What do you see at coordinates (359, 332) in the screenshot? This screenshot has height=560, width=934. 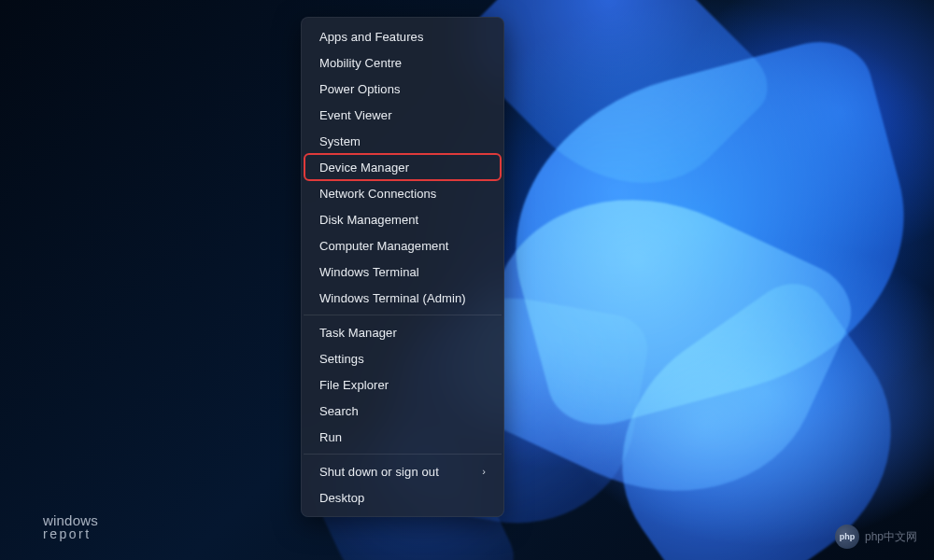 I see `menu-item-label: Task Manager` at bounding box center [359, 332].